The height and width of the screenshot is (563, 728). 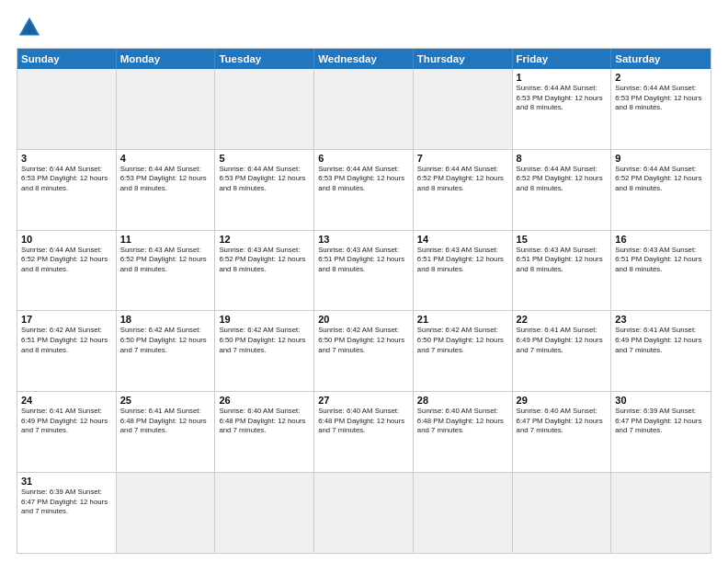 What do you see at coordinates (67, 513) in the screenshot?
I see `cal-cell: 31Sunrise: 6:39 AM Sunset: 6:47 PM Dayli…` at bounding box center [67, 513].